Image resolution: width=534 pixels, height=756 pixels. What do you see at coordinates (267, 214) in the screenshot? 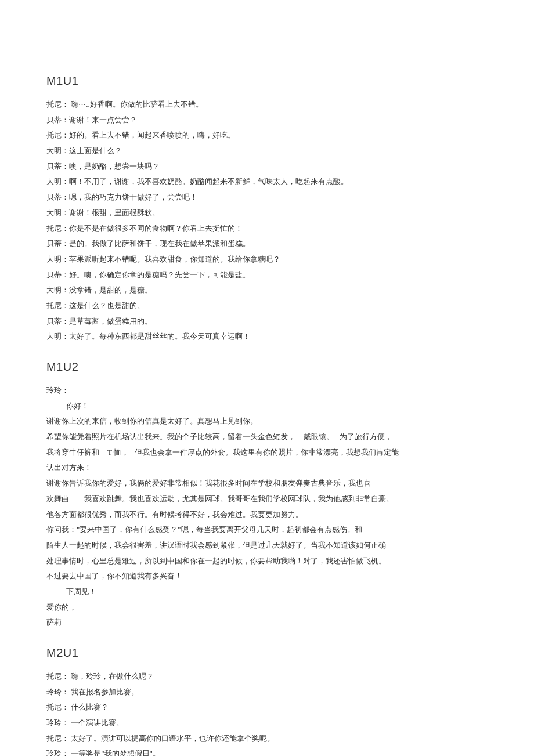
I see `dialog-line: 大明：谢谢！很甜，里面很酥软。` at bounding box center [267, 214].